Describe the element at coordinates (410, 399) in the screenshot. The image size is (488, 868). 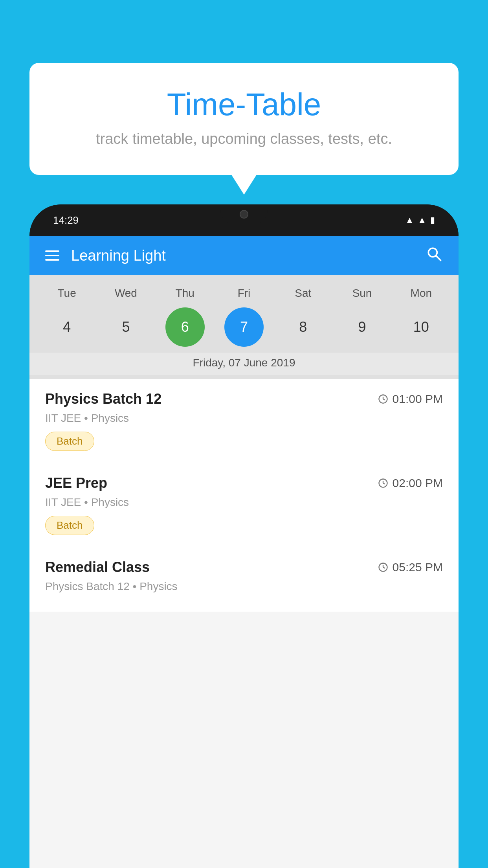
I see `class-time: 01:00 PM` at that location.